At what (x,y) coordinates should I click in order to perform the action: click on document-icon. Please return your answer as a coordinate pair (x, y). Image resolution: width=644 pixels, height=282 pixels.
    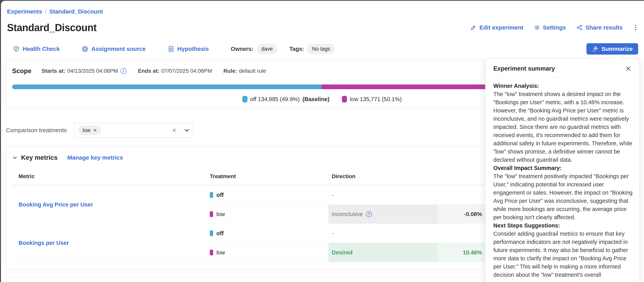
    Looking at the image, I should click on (171, 49).